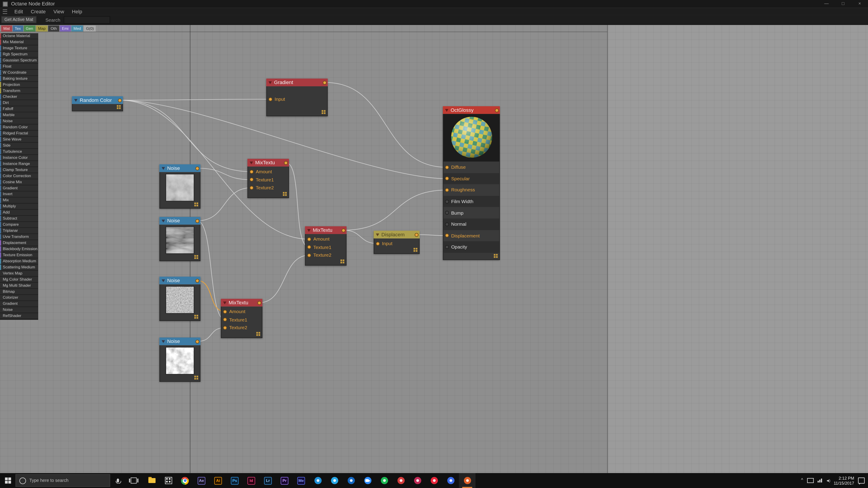  I want to click on node-noise2: Noise, so click(180, 239).